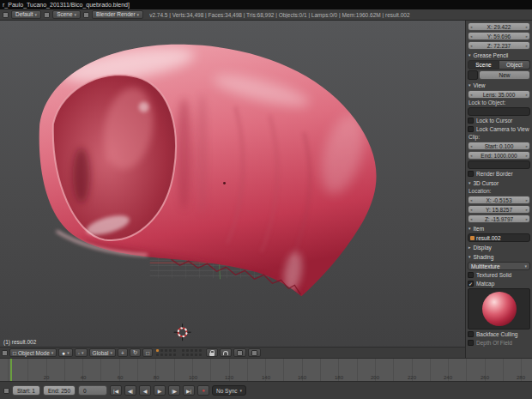 The height and width of the screenshot is (399, 532). What do you see at coordinates (499, 146) in the screenshot?
I see `clip-start-field: ◂ Start: 0.100 ▸` at bounding box center [499, 146].